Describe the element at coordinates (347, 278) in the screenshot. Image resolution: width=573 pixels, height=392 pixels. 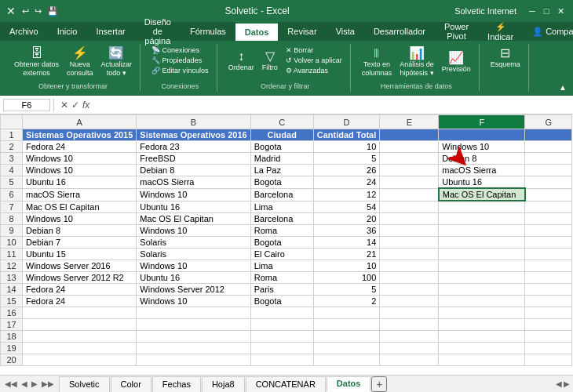
I see `cell-D13: 100` at that location.